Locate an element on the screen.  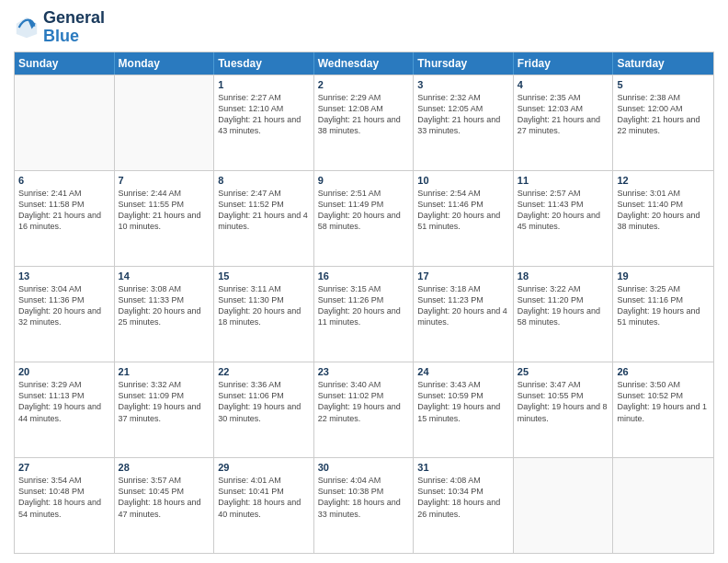
day-number: 13 is located at coordinates (64, 276).